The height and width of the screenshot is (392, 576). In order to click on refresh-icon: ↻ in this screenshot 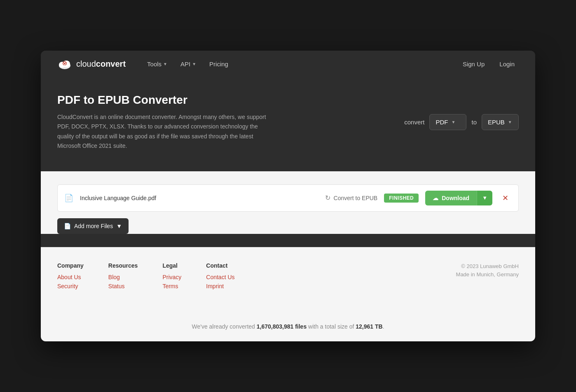, I will do `click(328, 198)`.